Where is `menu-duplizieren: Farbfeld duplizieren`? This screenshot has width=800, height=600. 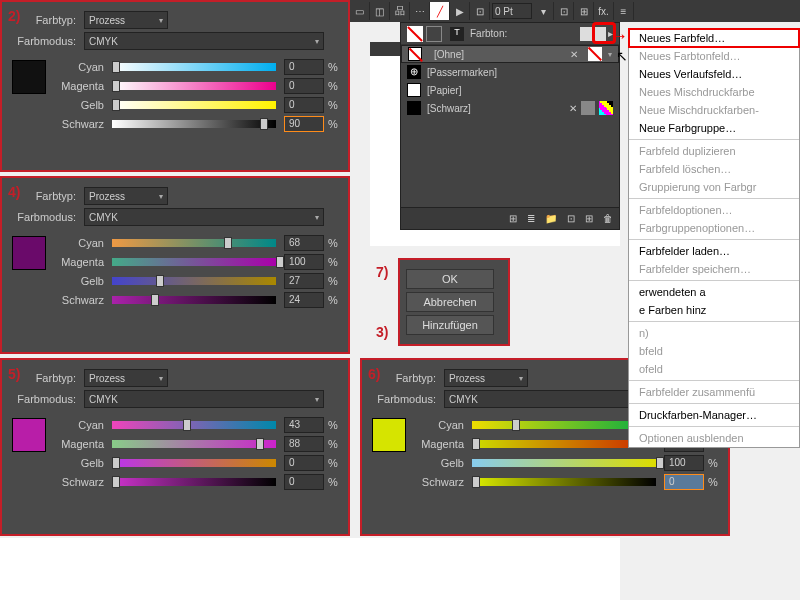
menu-duplizieren: Farbfeld duplizieren is located at coordinates (714, 151).